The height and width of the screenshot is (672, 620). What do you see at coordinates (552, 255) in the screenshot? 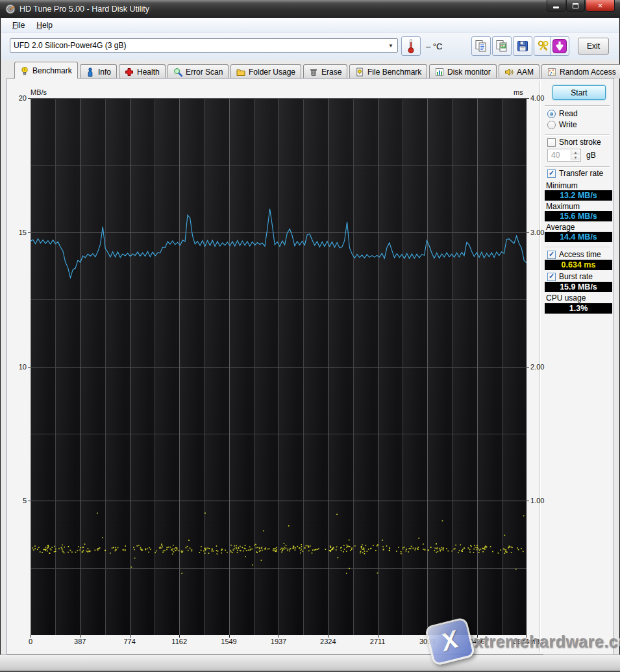
I see `access-time-checkbox` at bounding box center [552, 255].